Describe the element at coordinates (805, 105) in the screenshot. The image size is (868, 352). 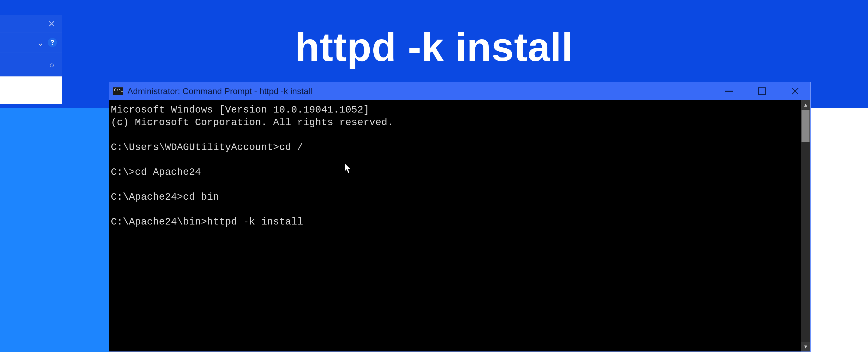
I see `scroll-up-button: ▴` at that location.